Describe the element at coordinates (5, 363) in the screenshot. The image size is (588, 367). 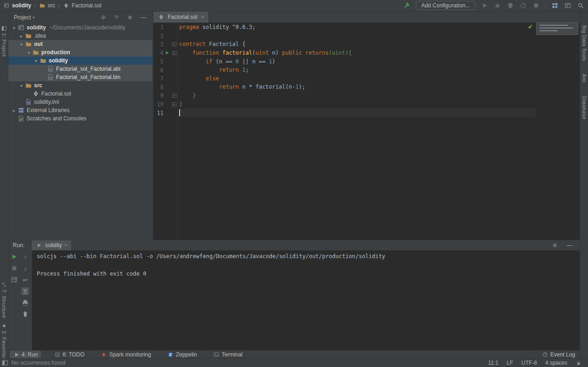
I see `tool-window-toggle-icon` at that location.